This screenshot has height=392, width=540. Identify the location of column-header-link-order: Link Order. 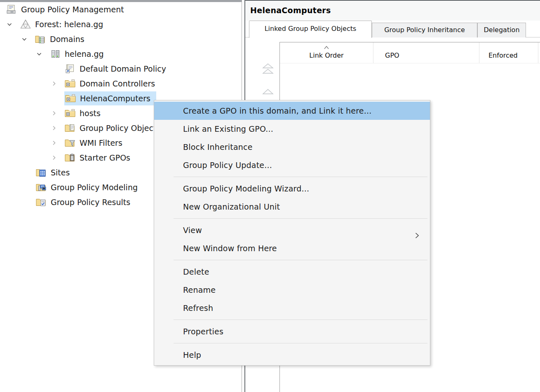
(326, 53).